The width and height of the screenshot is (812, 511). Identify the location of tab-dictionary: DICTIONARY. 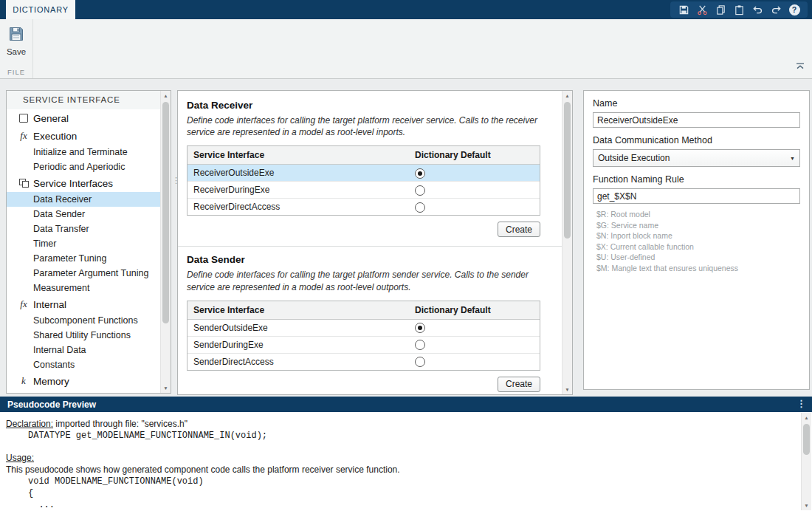
(41, 10).